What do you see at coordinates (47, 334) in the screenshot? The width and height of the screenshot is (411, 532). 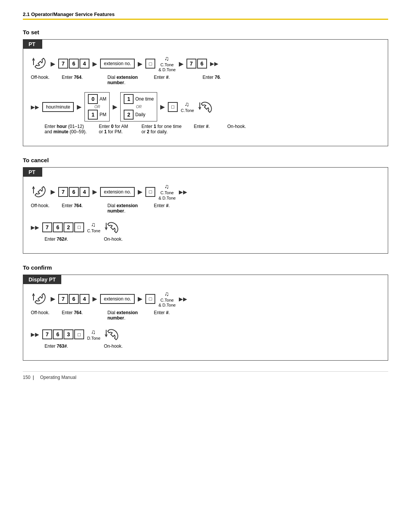 I see `confirm-key-7b: 7` at bounding box center [47, 334].